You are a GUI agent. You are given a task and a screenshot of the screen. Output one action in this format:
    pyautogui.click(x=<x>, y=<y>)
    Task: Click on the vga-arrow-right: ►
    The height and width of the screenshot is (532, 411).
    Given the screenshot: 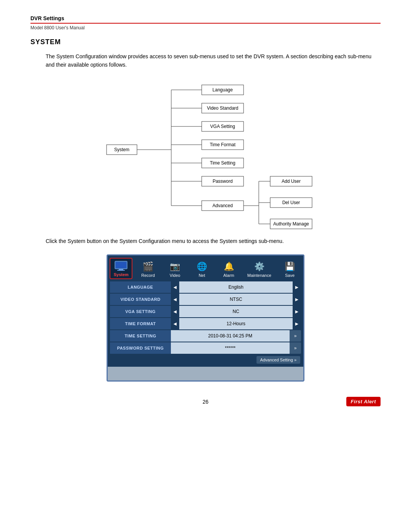 What is the action you would take?
    pyautogui.click(x=297, y=312)
    